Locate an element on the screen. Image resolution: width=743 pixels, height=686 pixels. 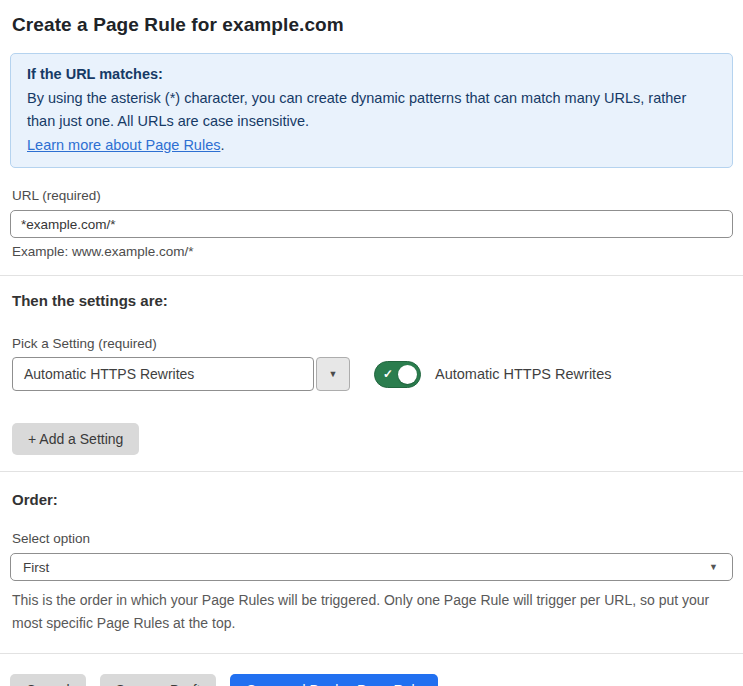
check-icon: ✓ is located at coordinates (388, 374).